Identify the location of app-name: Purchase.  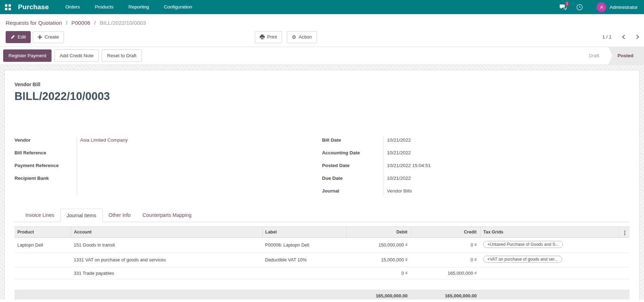
(33, 7).